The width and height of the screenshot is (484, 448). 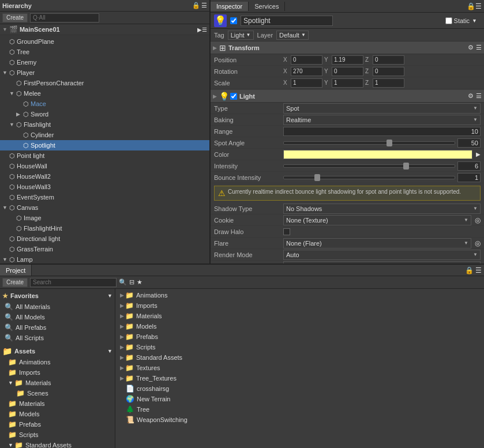 What do you see at coordinates (105, 218) in the screenshot?
I see `hierarchy-item-17: ⬡Image` at bounding box center [105, 218].